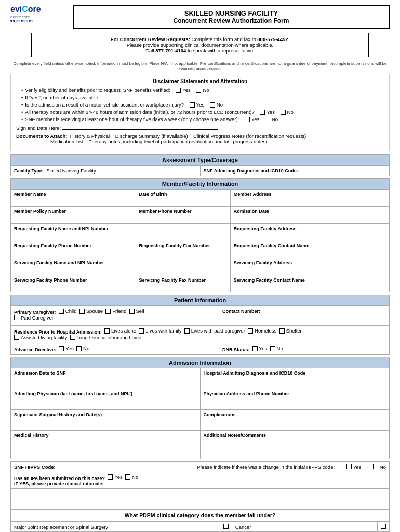 The height and width of the screenshot is (532, 400). I want to click on advance-no: No, so click(83, 348).